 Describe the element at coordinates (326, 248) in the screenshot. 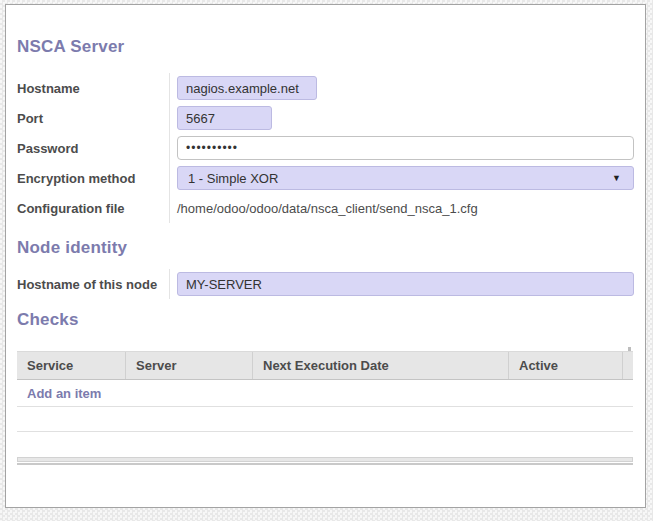

I see `section-title-node-identity: Node identity` at that location.